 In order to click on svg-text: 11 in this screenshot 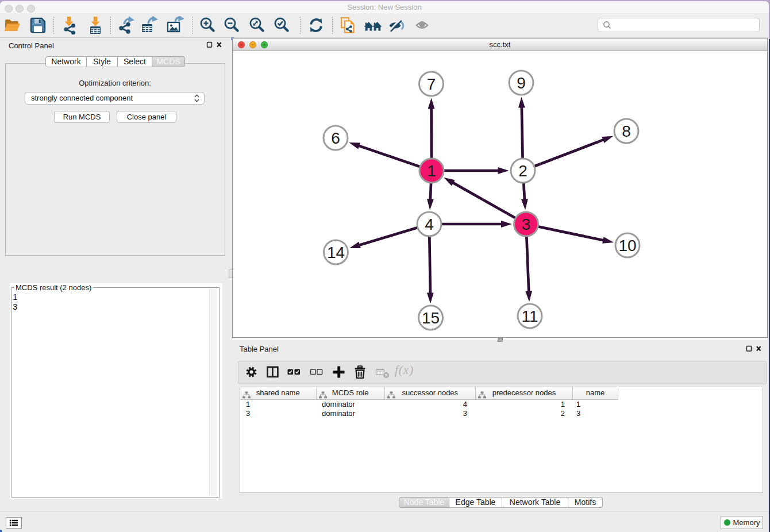, I will do `click(530, 316)`.